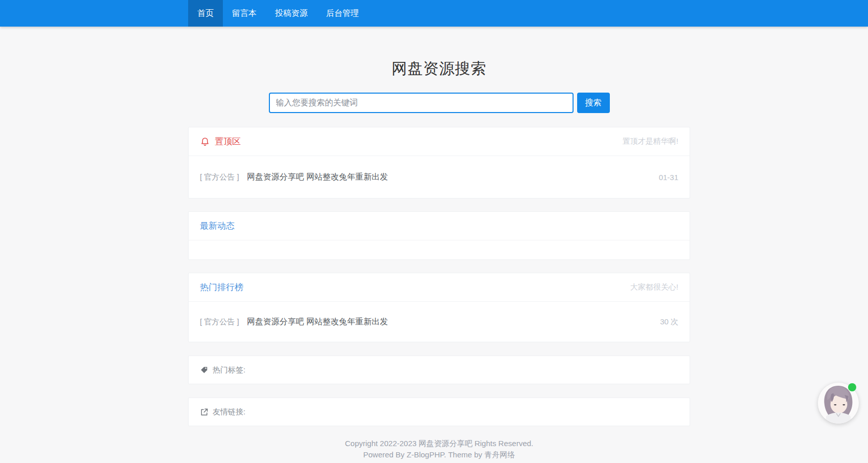 This screenshot has height=463, width=868. Describe the element at coordinates (439, 412) in the screenshot. I see `friend-links-section: 友情链接:` at that location.